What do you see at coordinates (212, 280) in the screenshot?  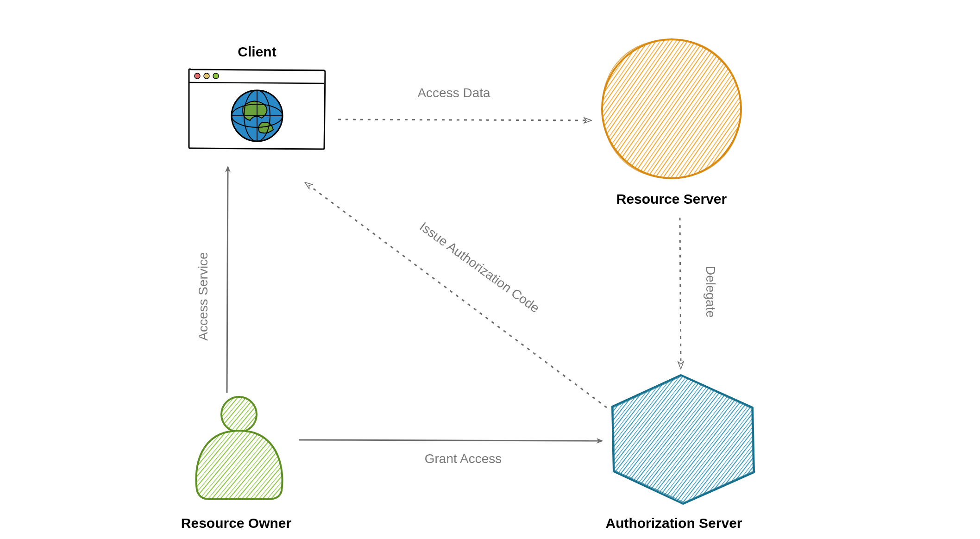 I see `edge-access-service: Access Service` at bounding box center [212, 280].